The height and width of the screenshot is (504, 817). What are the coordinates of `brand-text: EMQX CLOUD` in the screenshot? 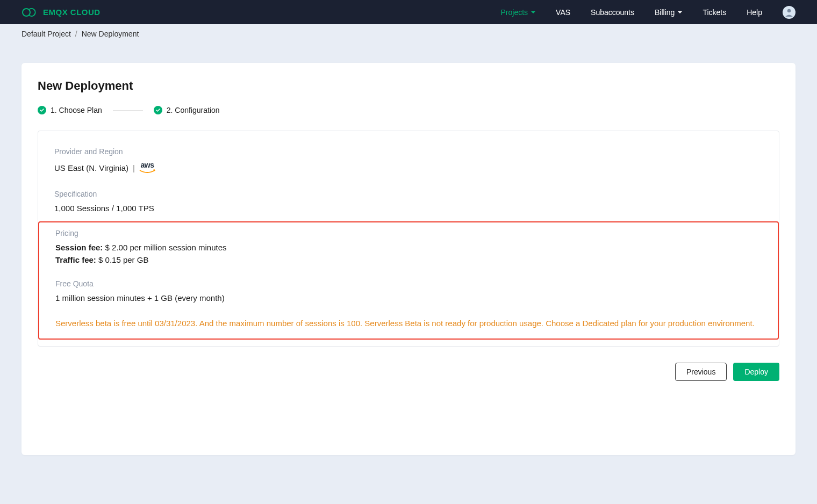 It's located at (72, 12).